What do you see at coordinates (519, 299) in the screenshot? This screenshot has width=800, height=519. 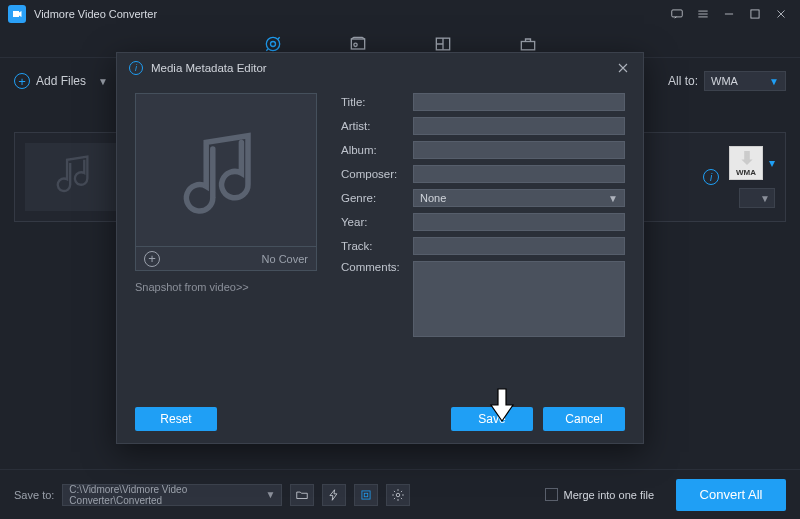 I see `comments-input` at bounding box center [519, 299].